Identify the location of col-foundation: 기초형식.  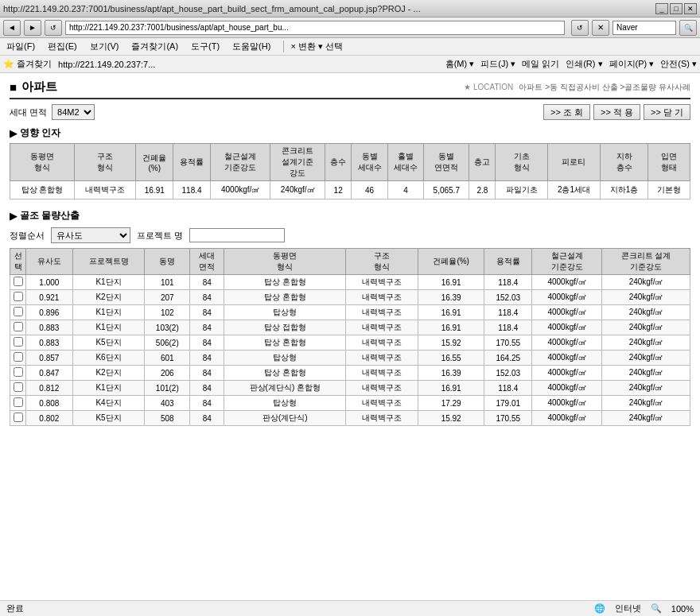
(522, 162).